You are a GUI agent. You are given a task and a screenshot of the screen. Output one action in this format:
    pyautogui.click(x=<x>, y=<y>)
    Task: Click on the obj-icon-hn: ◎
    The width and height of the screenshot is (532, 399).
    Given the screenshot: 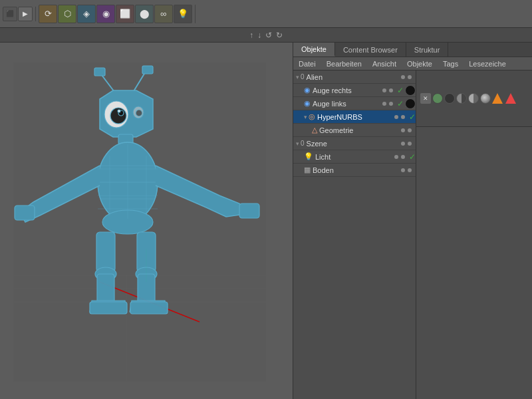 What is the action you would take?
    pyautogui.click(x=312, y=117)
    